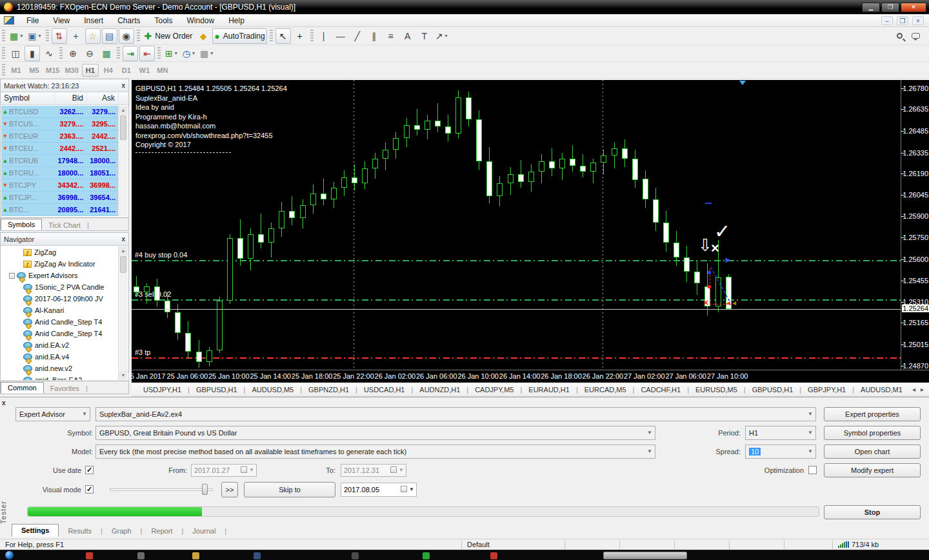 This screenshot has height=560, width=929. What do you see at coordinates (441, 36) in the screenshot?
I see `arrows-tool: ↗▾` at bounding box center [441, 36].